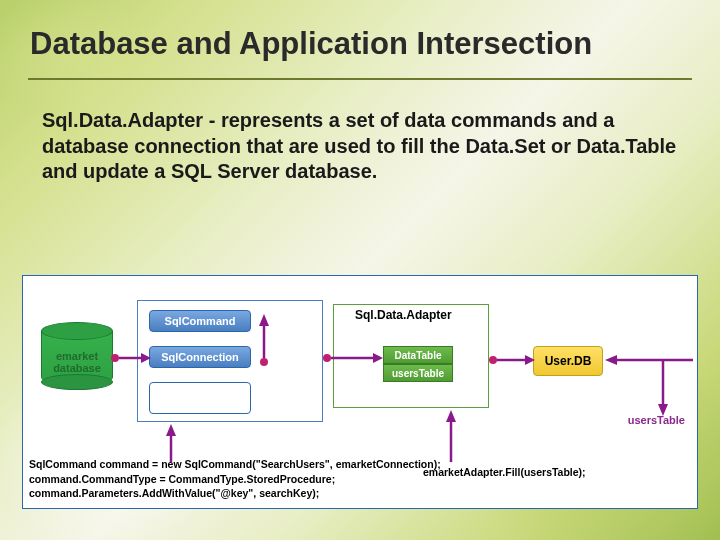  I want to click on slide-title: Database and Application Intersection, so click(360, 36).